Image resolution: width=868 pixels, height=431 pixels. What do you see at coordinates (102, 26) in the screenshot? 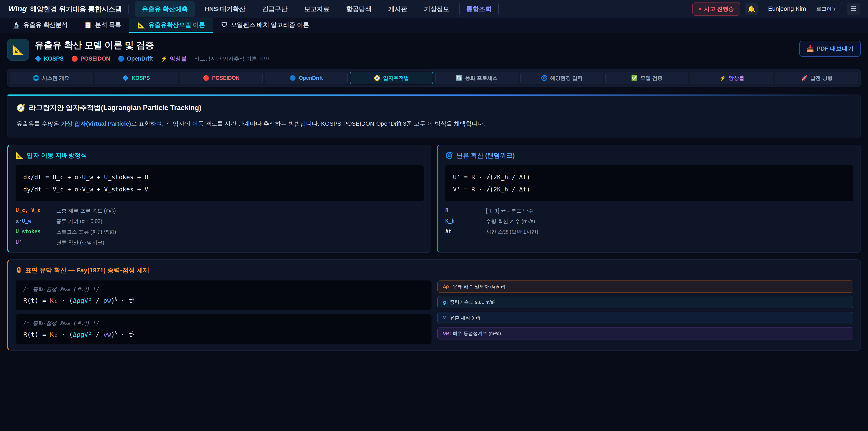
I see `sub-tab: 📋 분석 목록` at bounding box center [102, 26].